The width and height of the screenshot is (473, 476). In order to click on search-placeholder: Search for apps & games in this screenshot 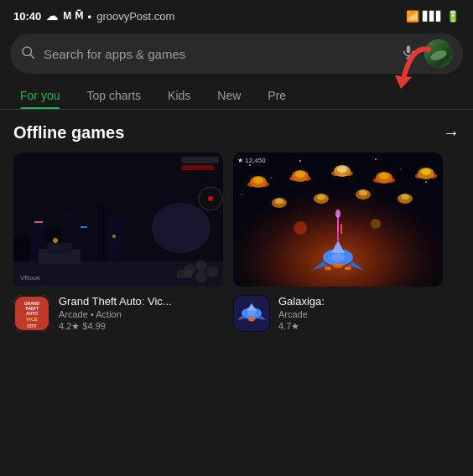, I will do `click(218, 54)`.